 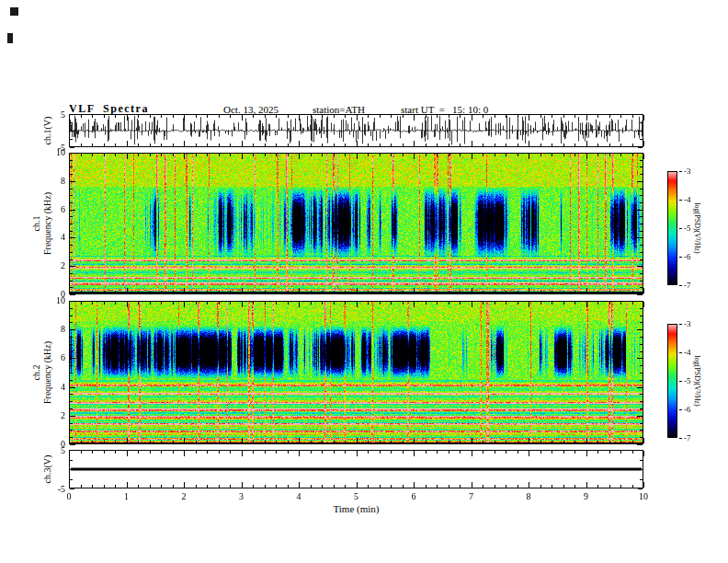 What do you see at coordinates (299, 497) in the screenshot?
I see `x-tick-label: 4` at bounding box center [299, 497].